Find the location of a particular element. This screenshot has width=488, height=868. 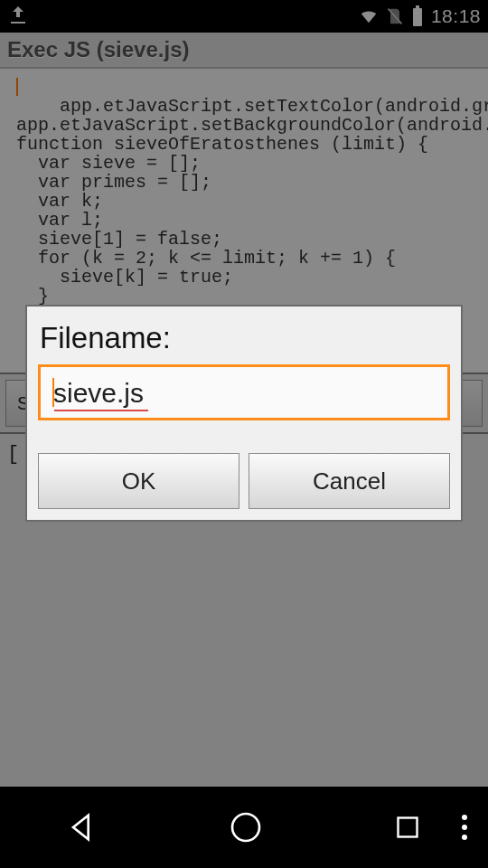

spellcheck-underline is located at coordinates (101, 410).